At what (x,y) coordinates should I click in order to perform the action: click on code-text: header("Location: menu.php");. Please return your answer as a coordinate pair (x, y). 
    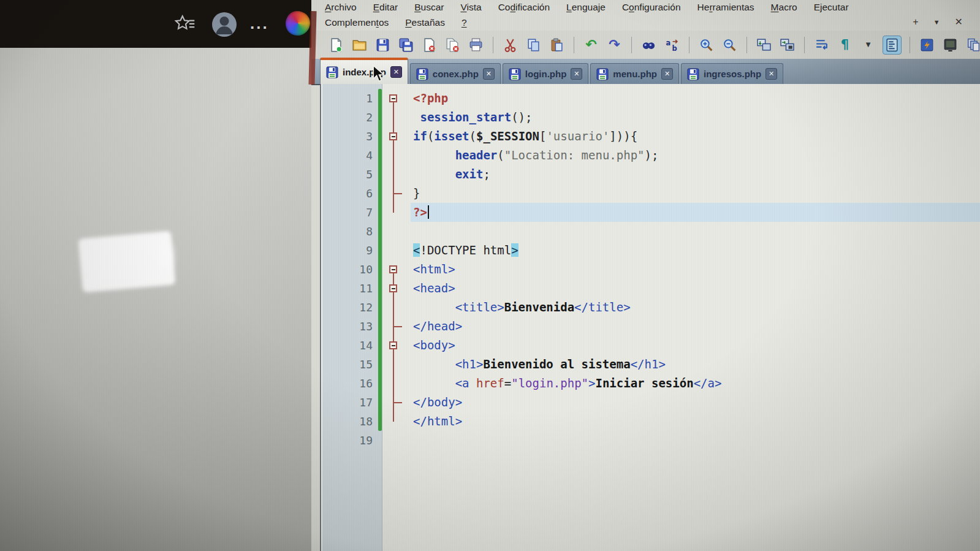
    Looking at the image, I should click on (536, 156).